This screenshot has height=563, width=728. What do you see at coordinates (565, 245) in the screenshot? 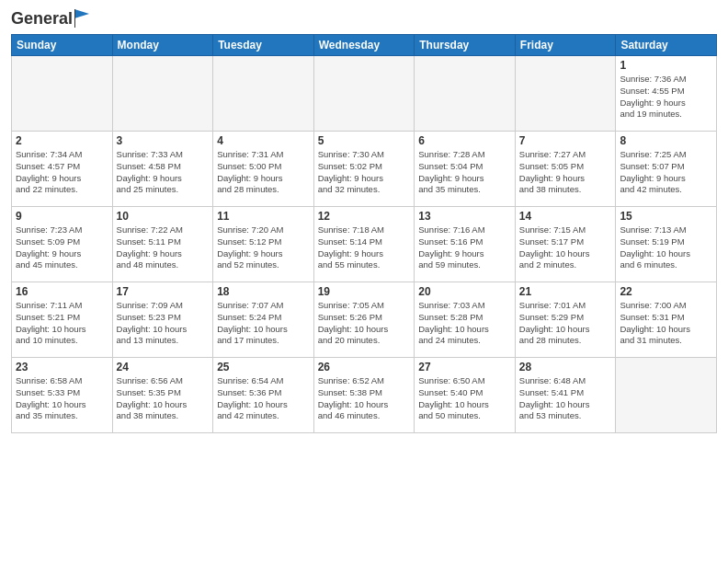
I see `calendar-cell: 14Sunrise: 7:15 AM Sunset: 5:17 PM Dayli…` at bounding box center [565, 245].